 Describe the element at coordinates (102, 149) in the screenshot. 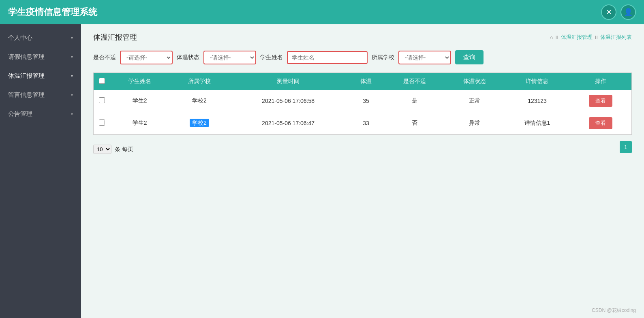

I see `per-page-select: 10 20 50` at that location.